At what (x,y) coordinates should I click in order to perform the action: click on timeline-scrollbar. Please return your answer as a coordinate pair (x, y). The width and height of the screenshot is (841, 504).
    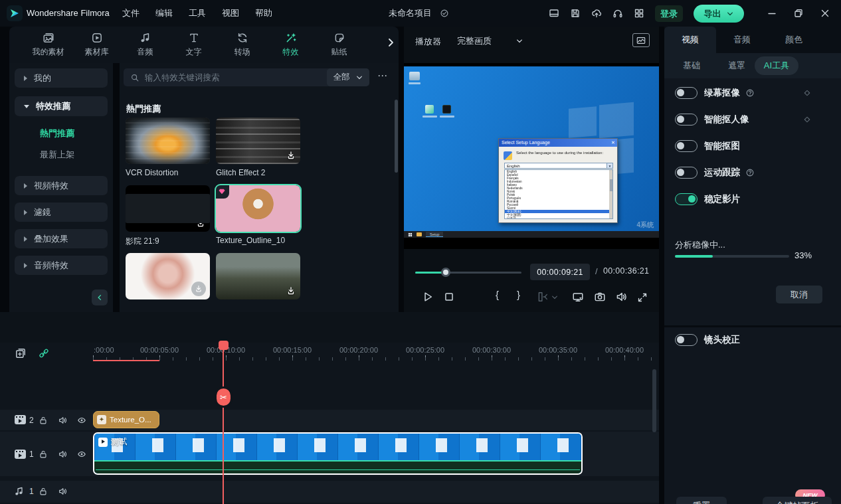
    Looking at the image, I should click on (654, 401).